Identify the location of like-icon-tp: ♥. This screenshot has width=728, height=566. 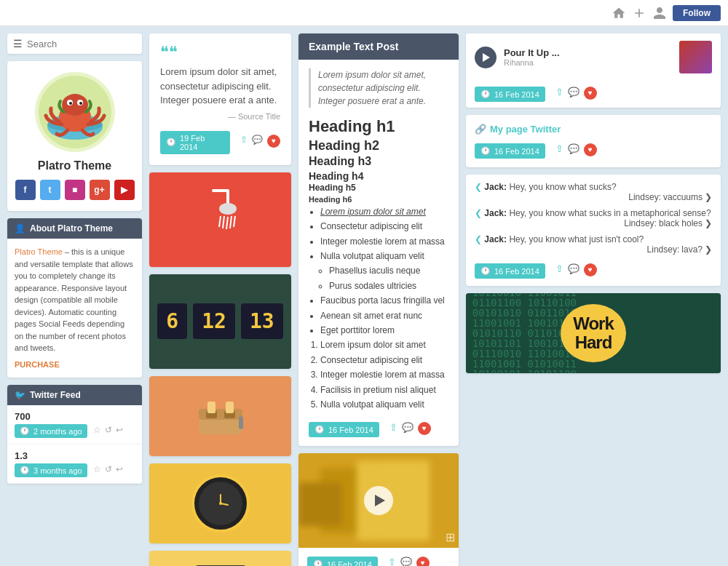
(424, 429).